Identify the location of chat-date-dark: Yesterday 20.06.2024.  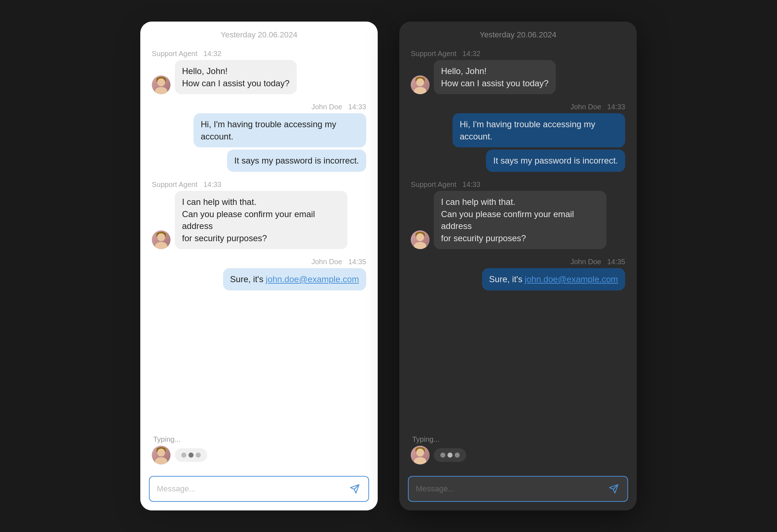
(518, 33).